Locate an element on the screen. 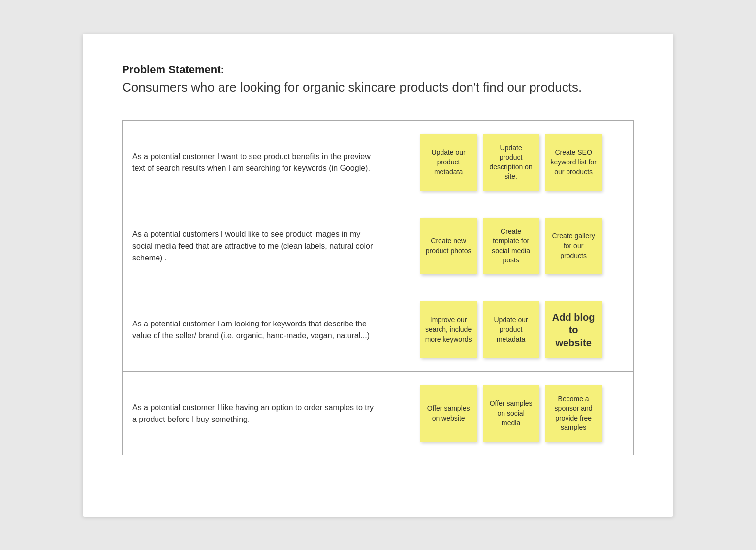  sticky-note: Create new product photos is located at coordinates (449, 246).